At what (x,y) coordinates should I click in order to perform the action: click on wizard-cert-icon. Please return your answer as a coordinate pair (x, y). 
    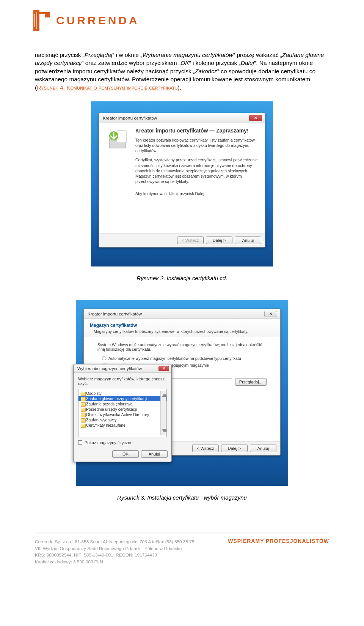
    Looking at the image, I should click on (118, 179).